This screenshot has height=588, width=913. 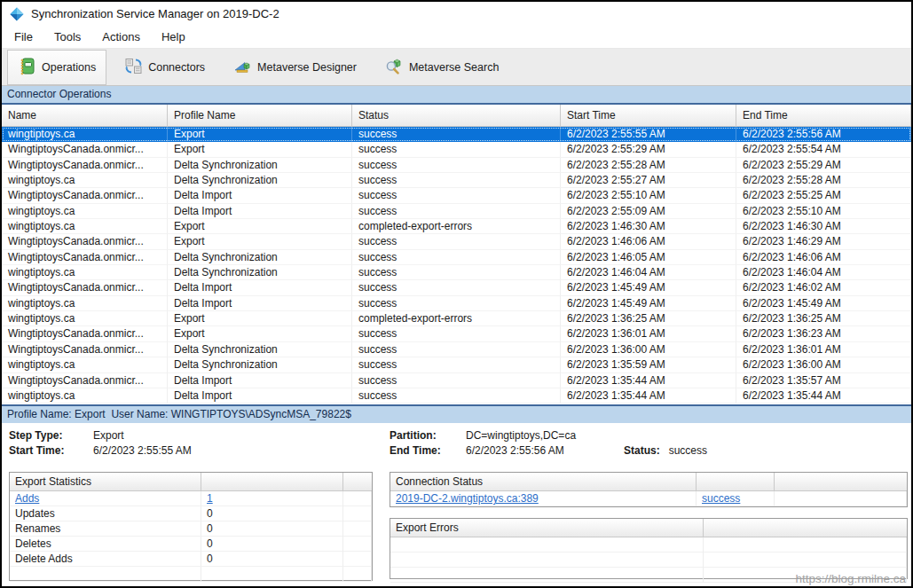 What do you see at coordinates (823, 211) in the screenshot?
I see `cell-end-time: 6/2/2023 2:55:10 AM` at bounding box center [823, 211].